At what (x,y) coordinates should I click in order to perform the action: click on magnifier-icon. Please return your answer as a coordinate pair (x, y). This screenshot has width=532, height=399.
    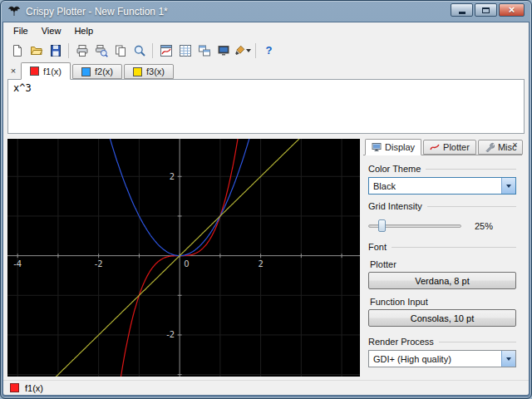
    Looking at the image, I should click on (140, 51).